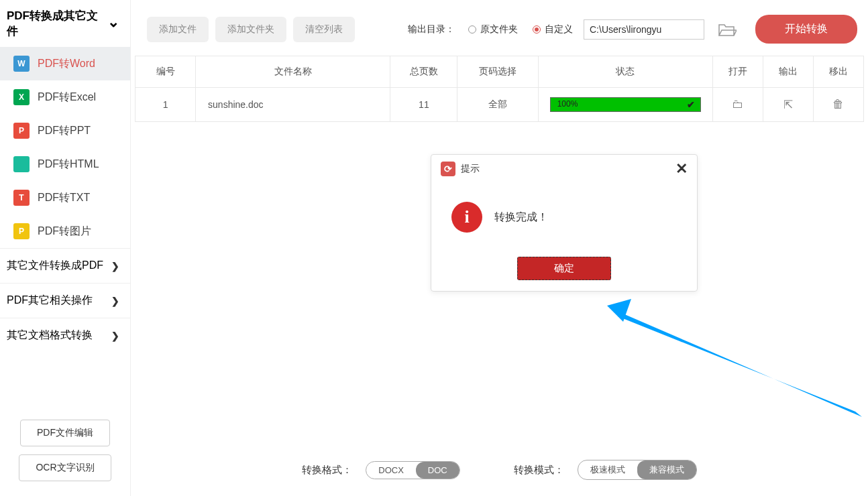 The image size is (868, 496). I want to click on sidebar-section-label: 其它文档格式转换, so click(50, 335).